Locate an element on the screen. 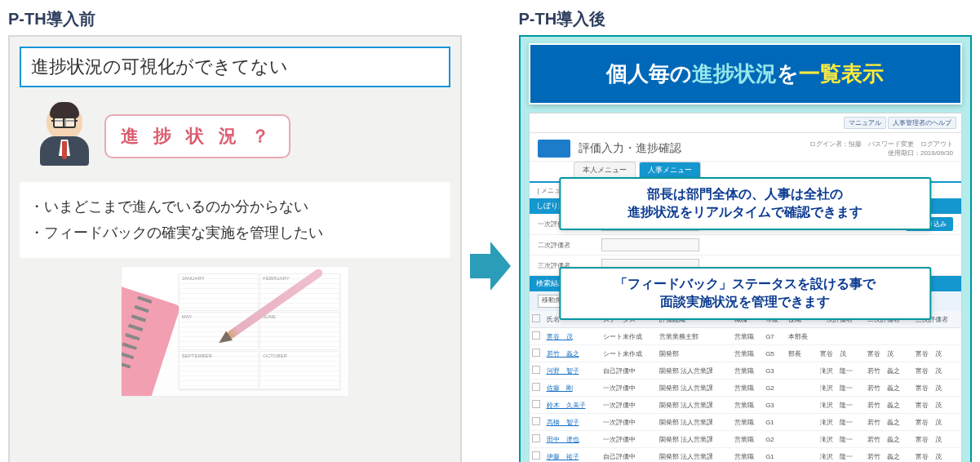  status-question-bubble: 進 捗 状 況 ？ is located at coordinates (197, 136).